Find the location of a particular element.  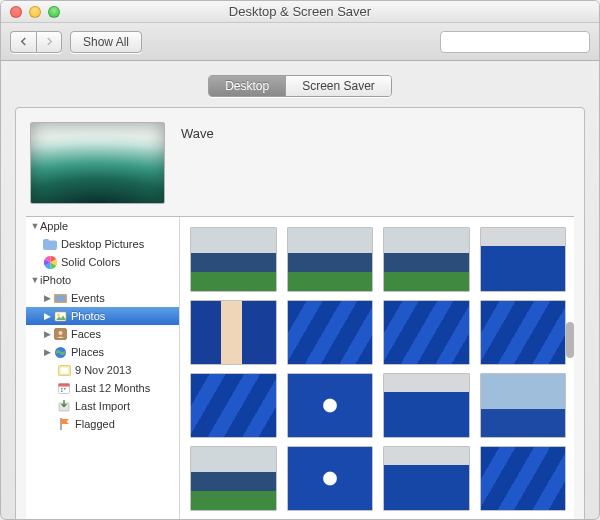

minimize-window-button is located at coordinates (35, 12).